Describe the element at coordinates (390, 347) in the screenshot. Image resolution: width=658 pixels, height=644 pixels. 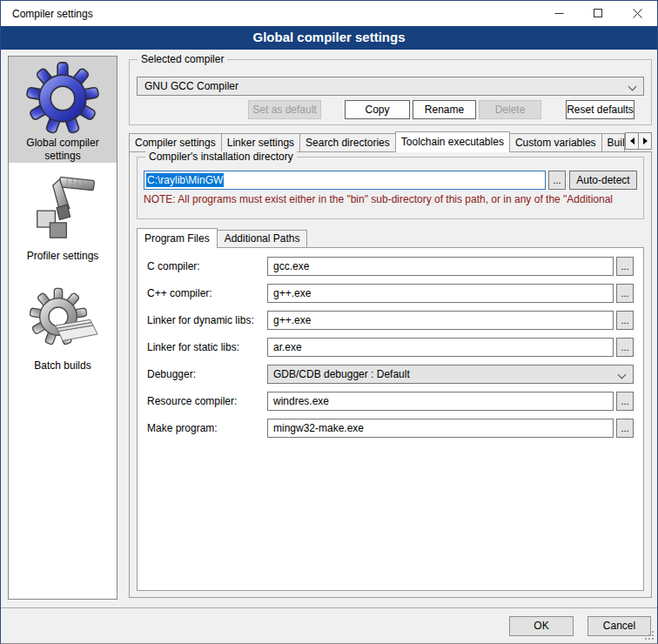
I see `field-row-static-linker: Linker for static libs: ar.exe ...` at that location.